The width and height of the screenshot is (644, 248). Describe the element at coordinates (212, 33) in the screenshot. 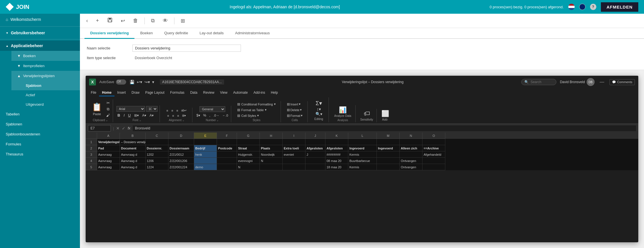

I see `tab-lay-out-details: Lay-out details` at that location.